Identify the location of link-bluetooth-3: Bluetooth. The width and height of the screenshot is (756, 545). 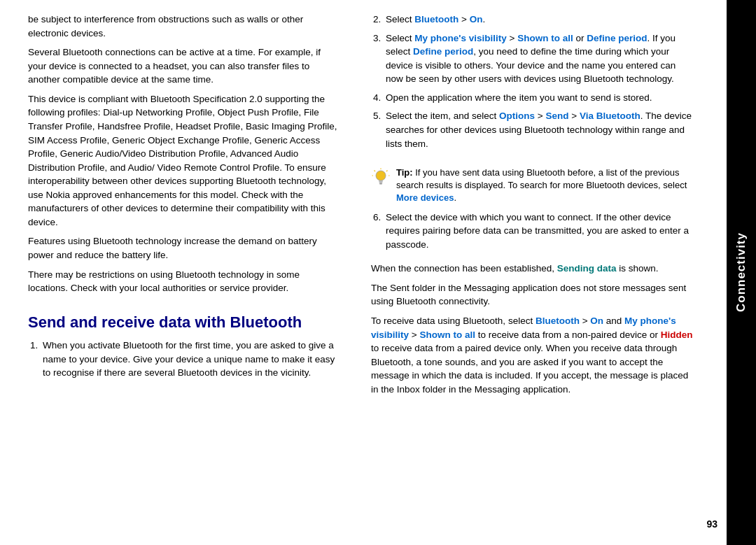
(557, 320).